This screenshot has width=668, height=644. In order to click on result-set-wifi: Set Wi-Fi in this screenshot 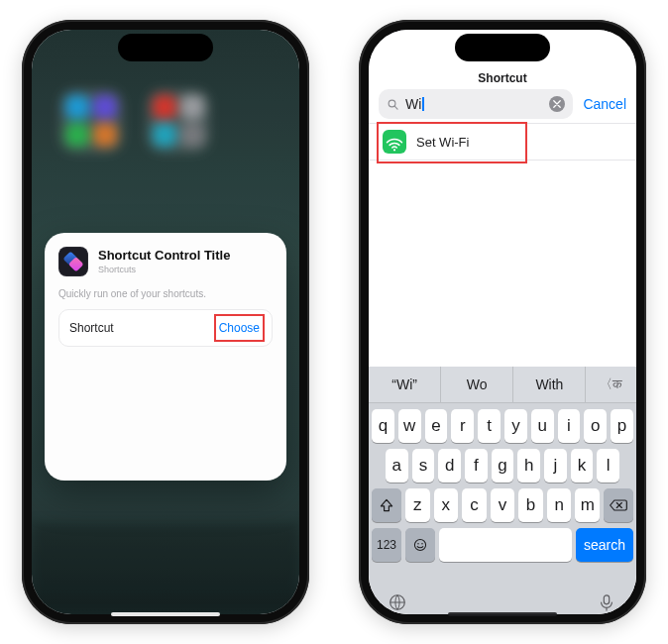, I will do `click(502, 143)`.